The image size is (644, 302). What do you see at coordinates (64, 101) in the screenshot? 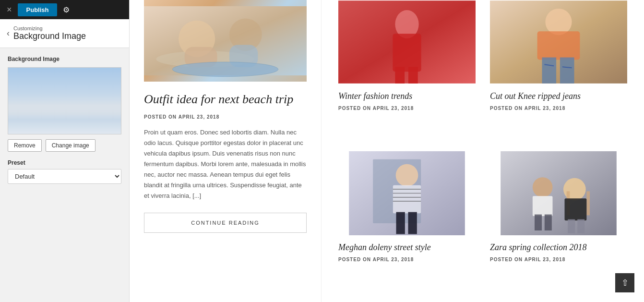
I see `bg-image-preview` at bounding box center [64, 101].